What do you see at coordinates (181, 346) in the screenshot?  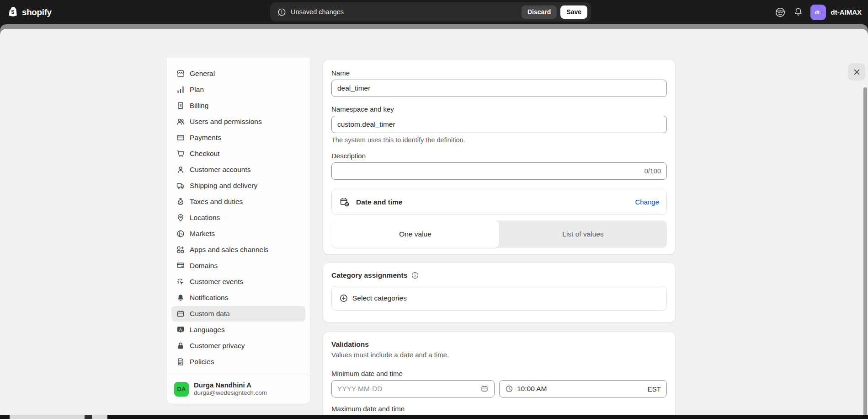 I see `lock-icon` at bounding box center [181, 346].